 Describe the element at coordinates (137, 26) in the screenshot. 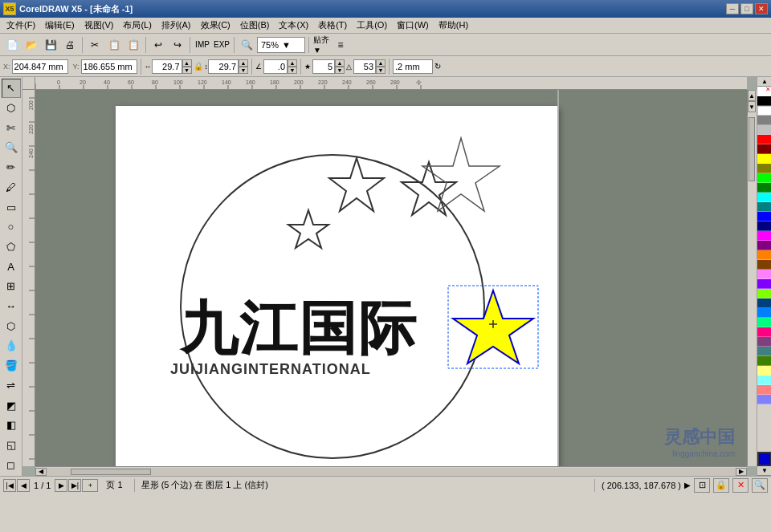

I see `menu-layout: 布局(L)` at that location.